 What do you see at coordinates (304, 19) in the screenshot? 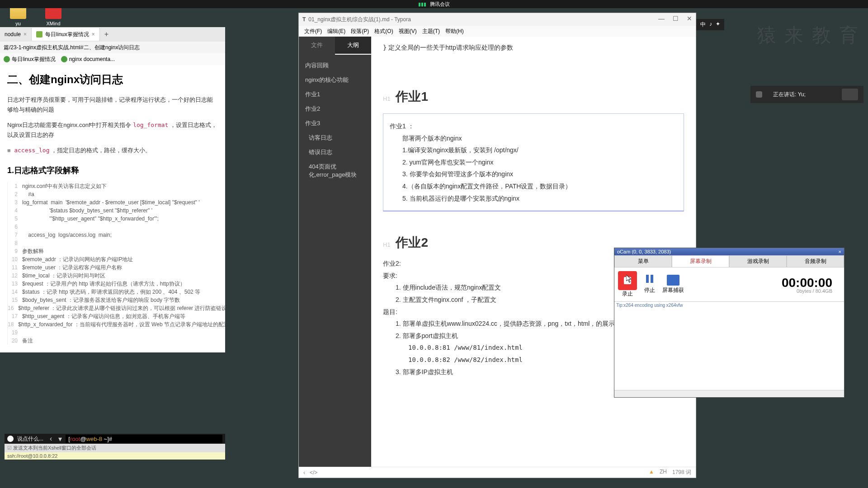
I see `typora-icon: T` at bounding box center [304, 19].